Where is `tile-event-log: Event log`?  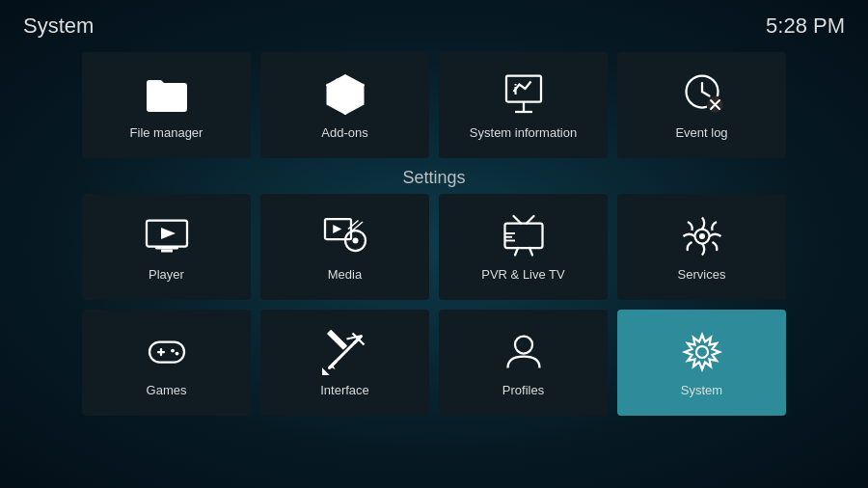
tile-event-log: Event log is located at coordinates (702, 105).